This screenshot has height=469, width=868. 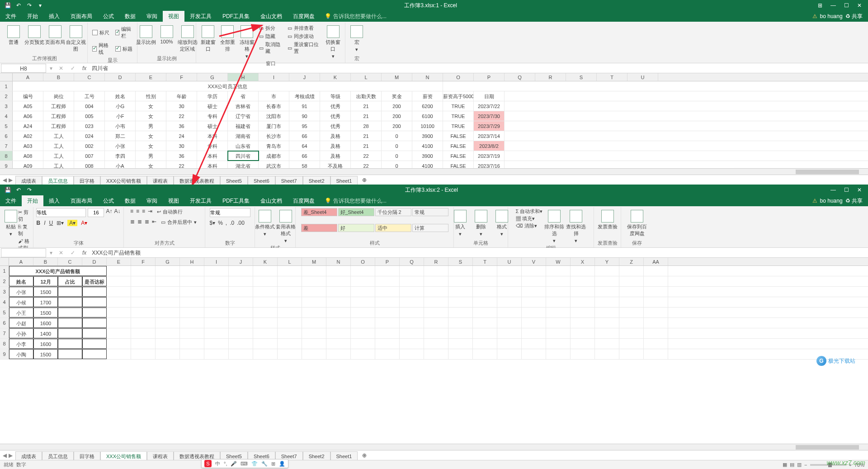 What do you see at coordinates (583, 261) in the screenshot?
I see `column-header: X` at bounding box center [583, 261].